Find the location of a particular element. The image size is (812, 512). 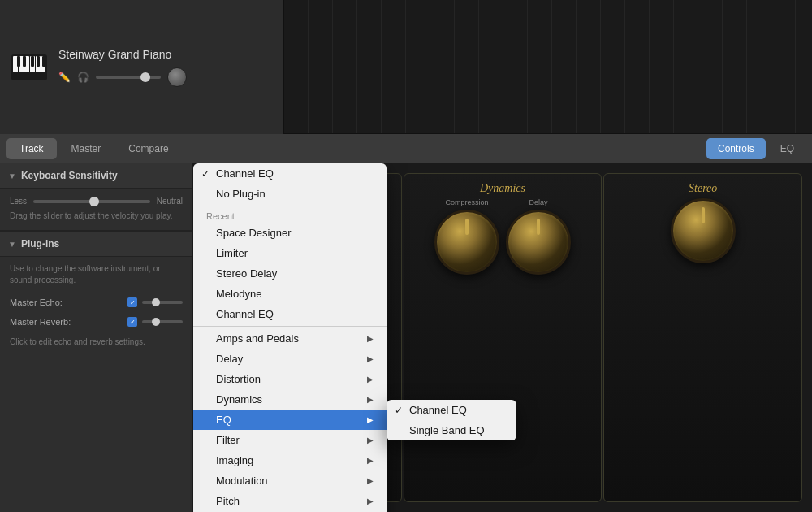

tab-bar: Track Master Compare Controls EQ is located at coordinates (406, 149).